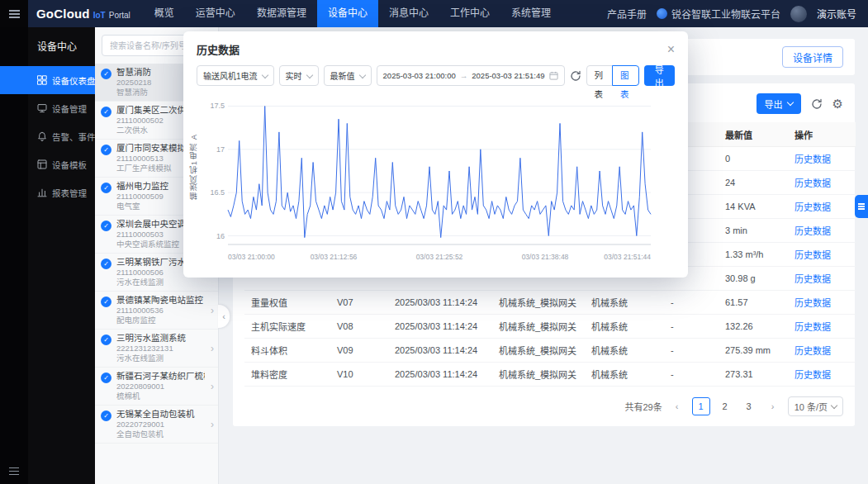 The image size is (868, 484). What do you see at coordinates (348, 13) in the screenshot?
I see `top-nav-item: 设备中心` at bounding box center [348, 13].